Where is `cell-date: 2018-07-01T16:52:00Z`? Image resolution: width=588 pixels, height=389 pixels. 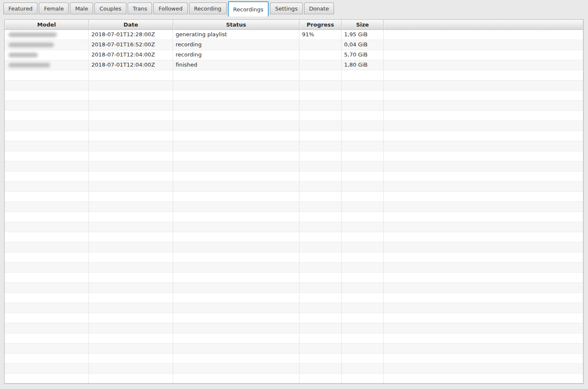
cell-date: 2018-07-01T16:52:00Z is located at coordinates (131, 45).